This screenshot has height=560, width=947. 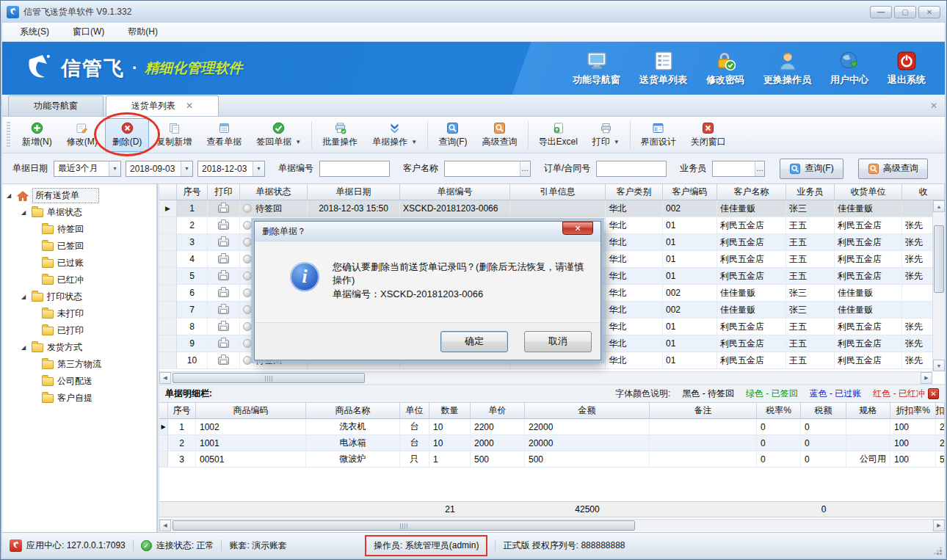 What do you see at coordinates (552, 427) in the screenshot?
I see `detail-row: ▶11002洗衣机台10220022000001002200` at bounding box center [552, 427].